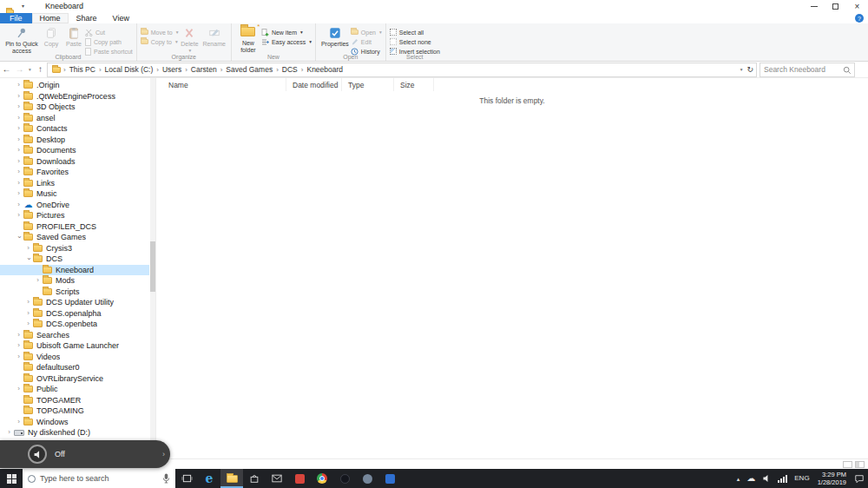  I want to click on column-header-size: Size, so click(414, 85).